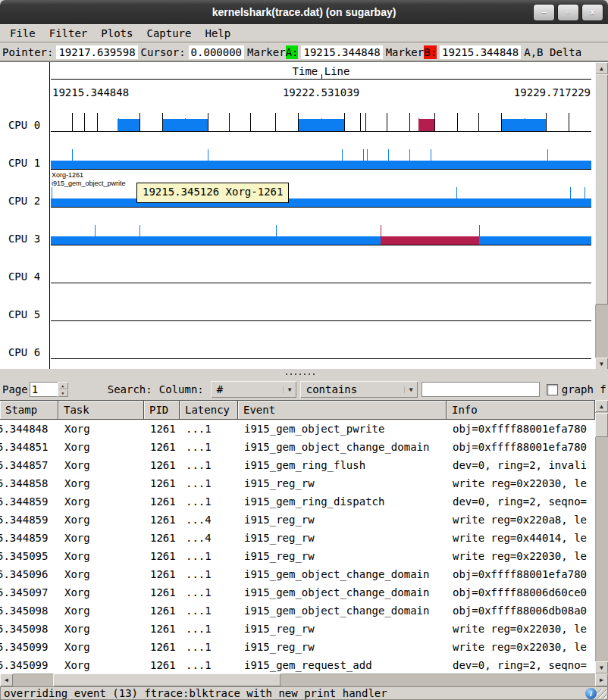  Describe the element at coordinates (343, 611) in the screenshot. I see `table-cell: i915_gem_object_change_domain` at that location.